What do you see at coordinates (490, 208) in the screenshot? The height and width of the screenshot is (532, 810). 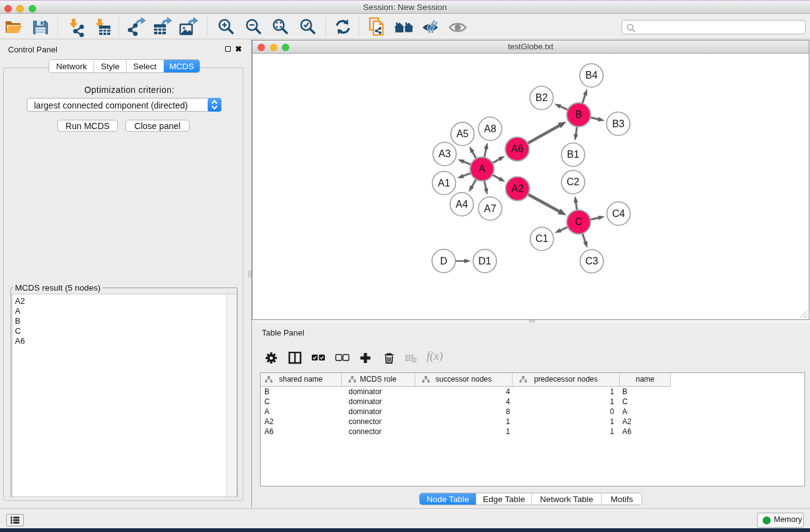 I see `svg-text: A7` at bounding box center [490, 208].